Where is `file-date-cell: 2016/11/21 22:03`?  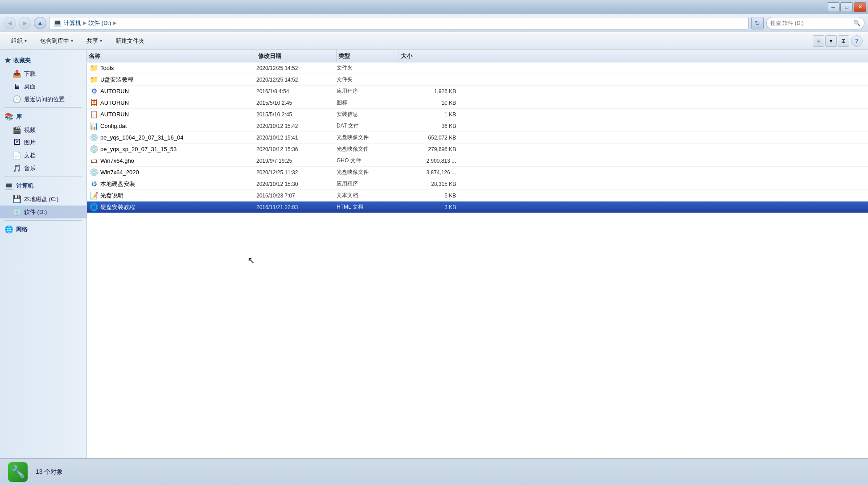 file-date-cell: 2016/11/21 22:03 is located at coordinates (296, 207).